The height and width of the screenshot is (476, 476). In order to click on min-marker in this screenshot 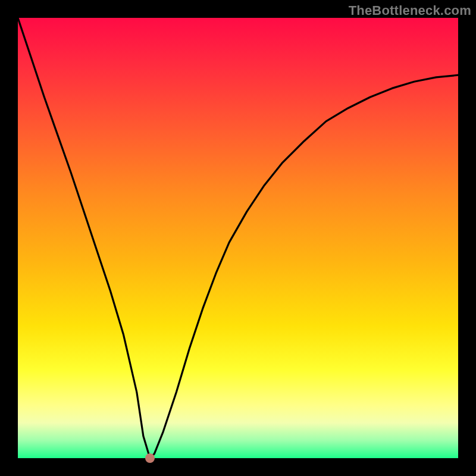, I will do `click(150, 458)`.